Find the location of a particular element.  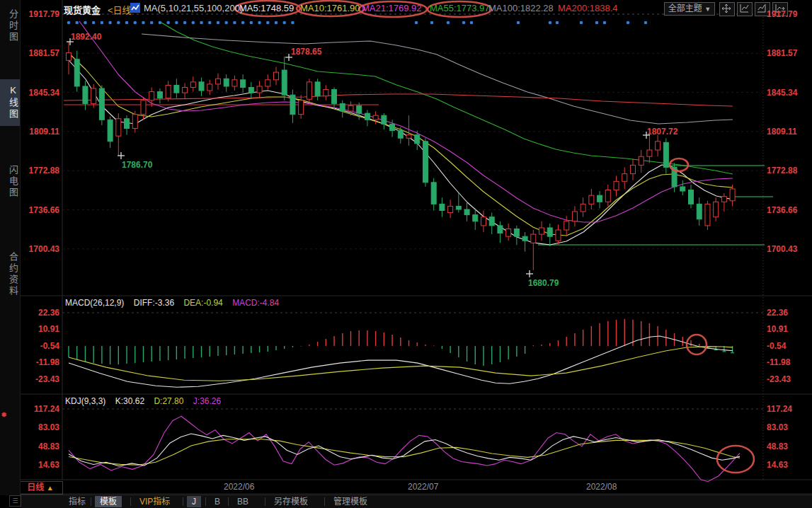

time-axis-label-1: 2022/06 is located at coordinates (239, 487).